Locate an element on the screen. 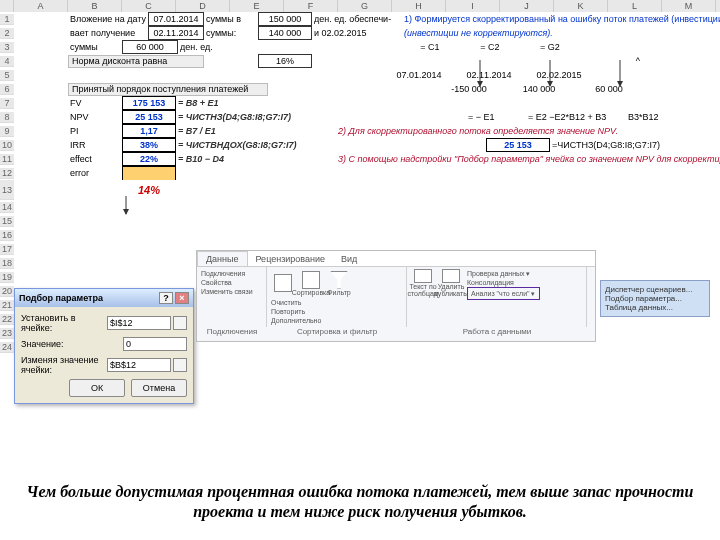 Image resolution: width=720 pixels, height=540 pixels. lbl-by-changing: Изменяя значение ячейки: is located at coordinates (64, 365).